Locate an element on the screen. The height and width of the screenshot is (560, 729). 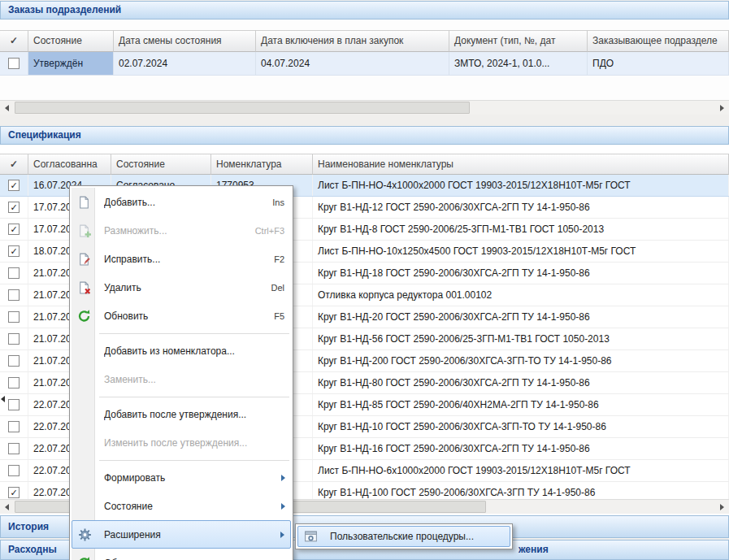
duplicate-document-icon is located at coordinates (85, 231).